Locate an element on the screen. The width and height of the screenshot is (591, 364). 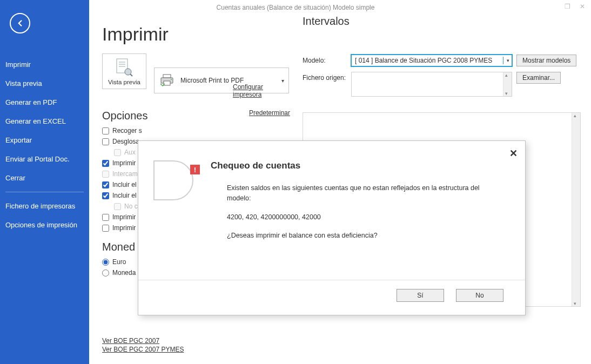
window-restore-button: ❐ is located at coordinates (567, 6).